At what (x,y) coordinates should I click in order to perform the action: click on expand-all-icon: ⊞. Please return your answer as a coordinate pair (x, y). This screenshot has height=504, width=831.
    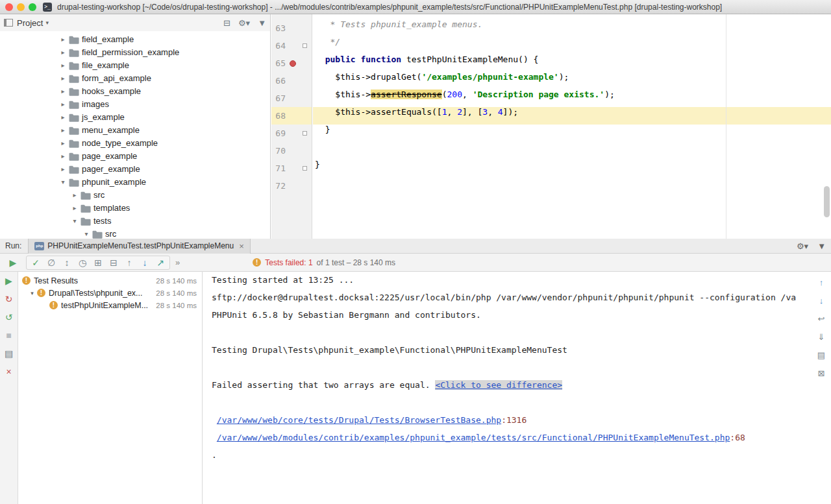
    Looking at the image, I should click on (98, 263).